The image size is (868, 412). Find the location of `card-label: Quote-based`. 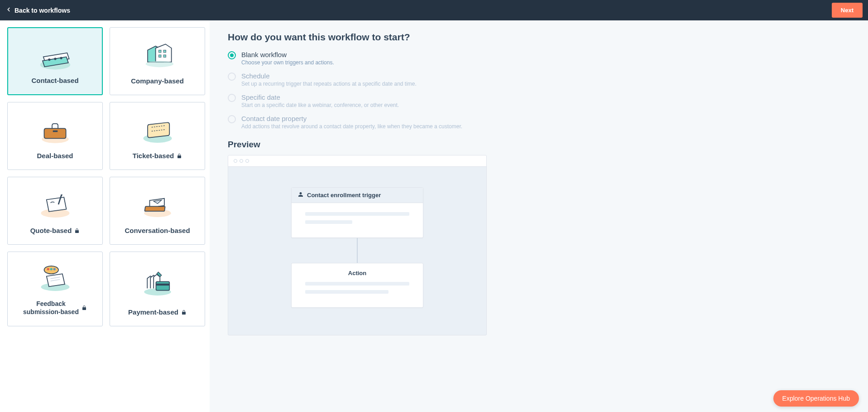

card-label: Quote-based is located at coordinates (55, 230).